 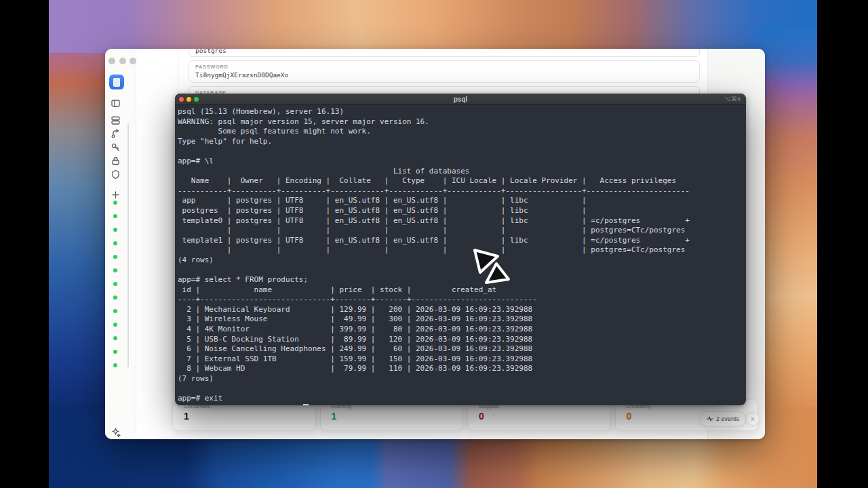 What do you see at coordinates (115, 161) in the screenshot?
I see `lock-icon` at bounding box center [115, 161].